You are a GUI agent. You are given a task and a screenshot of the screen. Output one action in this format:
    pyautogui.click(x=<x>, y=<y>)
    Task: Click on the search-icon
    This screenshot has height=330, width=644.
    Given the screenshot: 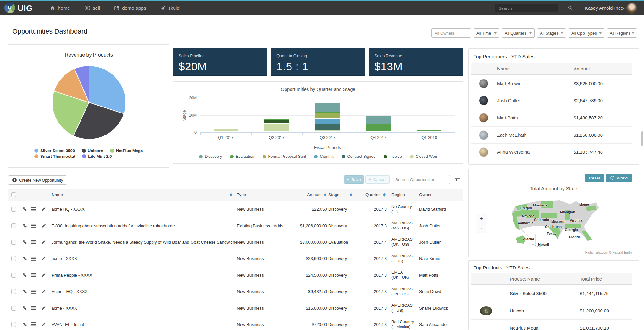 What is the action you would take?
    pyautogui.click(x=570, y=9)
    